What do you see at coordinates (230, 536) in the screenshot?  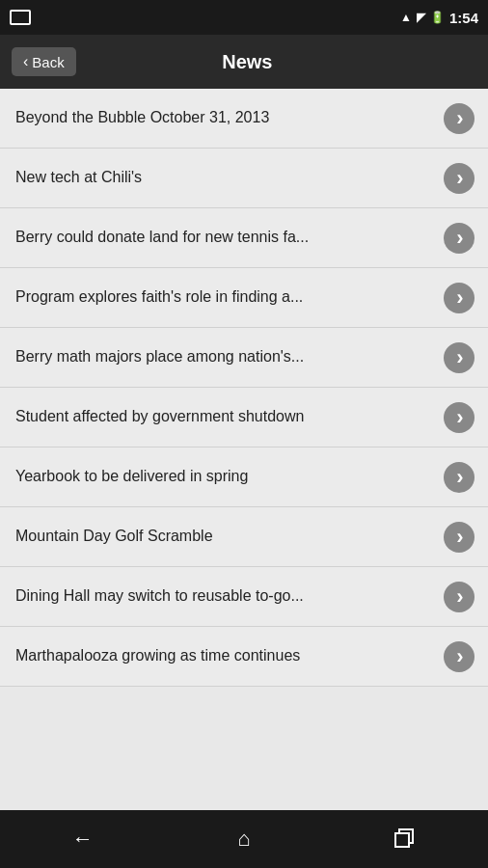 I see `news-item-text: Mountain Day Golf Scramble` at bounding box center [230, 536].